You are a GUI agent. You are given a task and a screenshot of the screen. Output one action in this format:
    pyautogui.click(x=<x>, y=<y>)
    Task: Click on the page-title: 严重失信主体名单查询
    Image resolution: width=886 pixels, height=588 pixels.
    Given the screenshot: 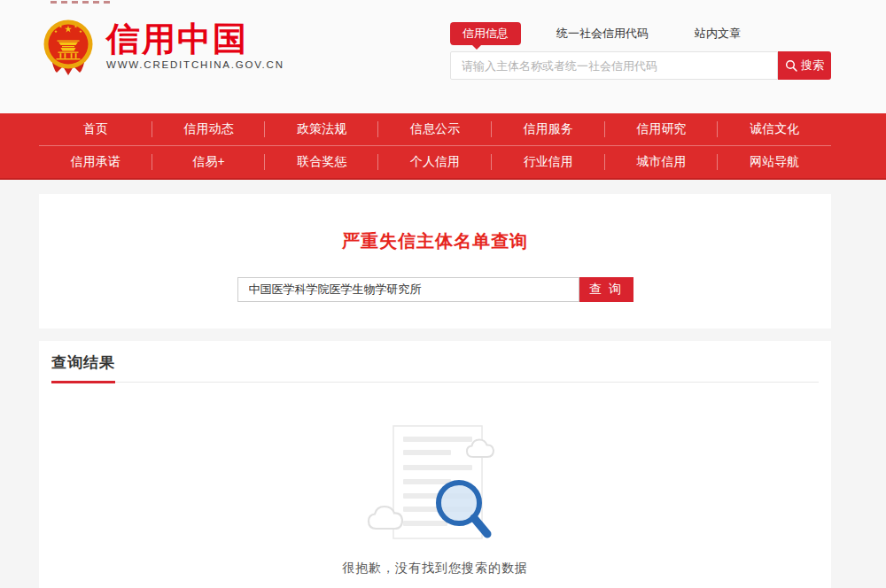 What is the action you would take?
    pyautogui.click(x=435, y=223)
    